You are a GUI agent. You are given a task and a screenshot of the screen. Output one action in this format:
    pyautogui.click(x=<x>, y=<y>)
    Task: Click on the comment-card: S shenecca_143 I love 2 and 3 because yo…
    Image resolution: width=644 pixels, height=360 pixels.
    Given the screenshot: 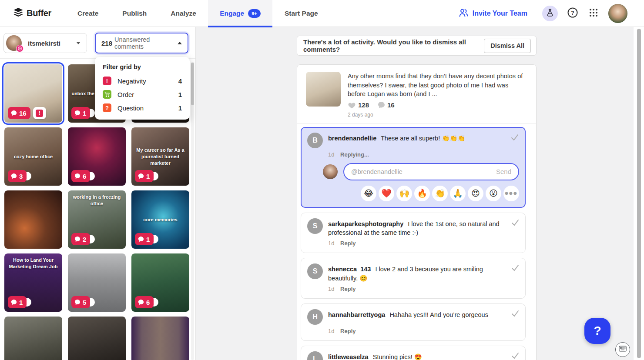 What is the action you would take?
    pyautogui.click(x=413, y=278)
    